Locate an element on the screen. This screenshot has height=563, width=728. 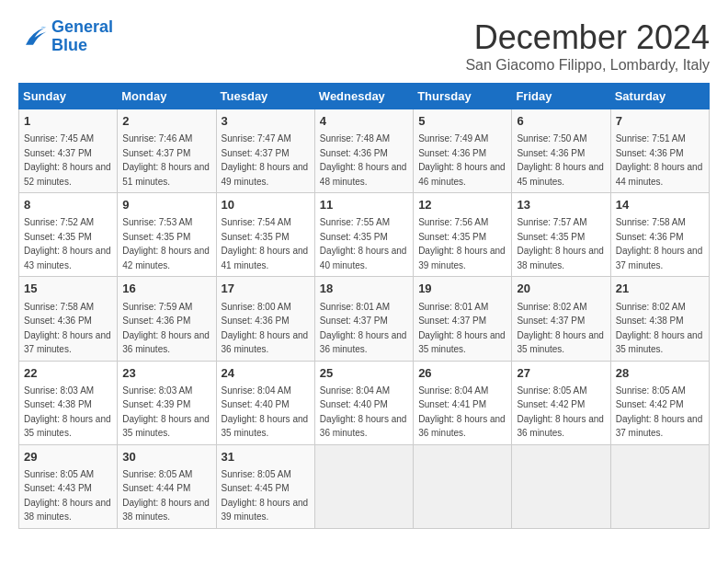
day-info: Sunrise: 8:05 AMSunset: 4:45 PMDaylight:… is located at coordinates (265, 496).